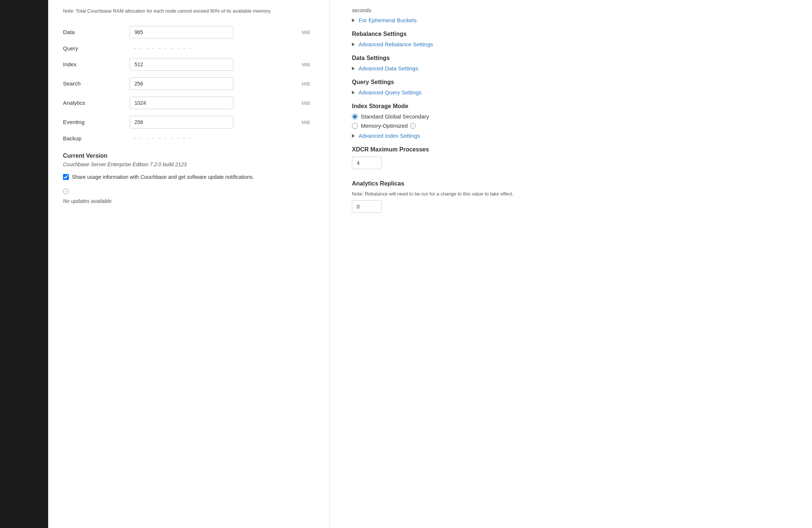  I want to click on field-input-wrap-index: MiB, so click(222, 64).